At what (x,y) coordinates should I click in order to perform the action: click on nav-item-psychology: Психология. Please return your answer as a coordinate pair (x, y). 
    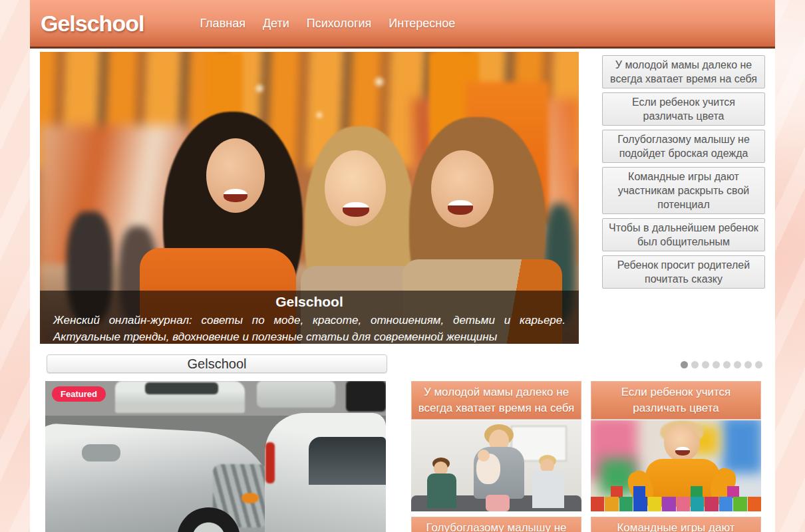
    Looking at the image, I should click on (339, 24).